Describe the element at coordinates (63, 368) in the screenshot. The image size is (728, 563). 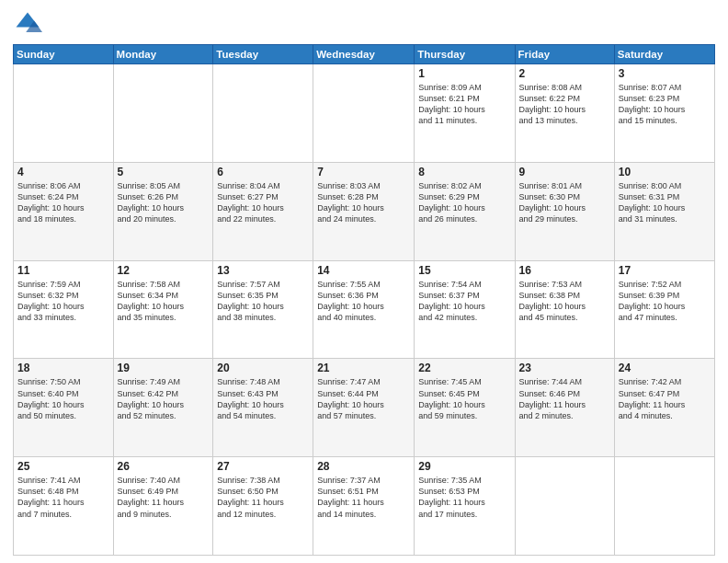
I see `day-number: 18` at that location.